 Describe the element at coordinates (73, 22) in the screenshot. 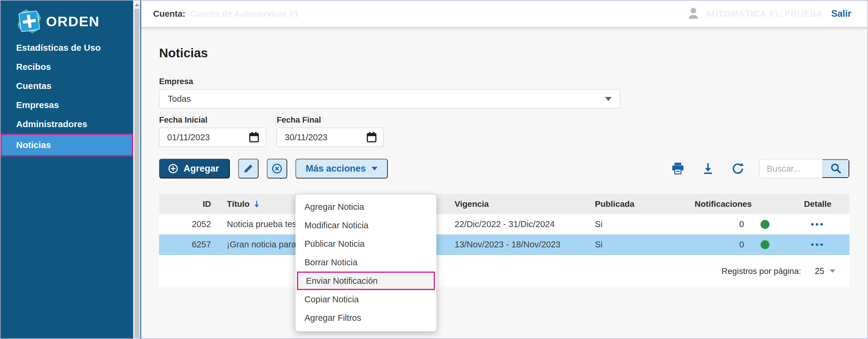

I see `logo-text: ORDEN` at that location.